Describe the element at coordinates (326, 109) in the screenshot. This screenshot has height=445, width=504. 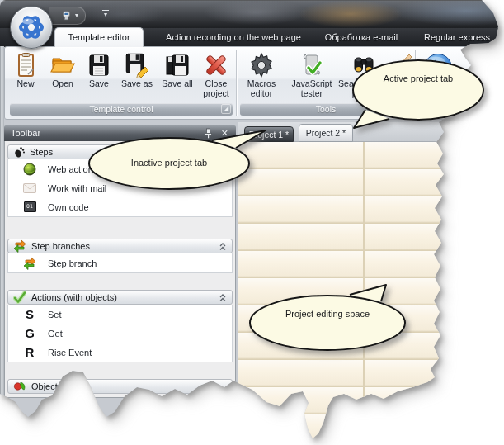
I see `group-label-tools: Tools` at that location.